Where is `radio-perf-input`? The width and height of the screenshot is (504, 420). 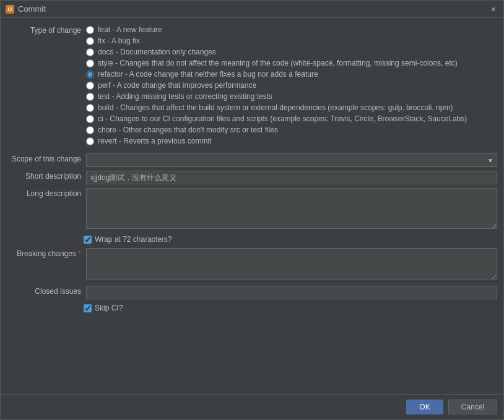
radio-perf-input is located at coordinates (90, 85).